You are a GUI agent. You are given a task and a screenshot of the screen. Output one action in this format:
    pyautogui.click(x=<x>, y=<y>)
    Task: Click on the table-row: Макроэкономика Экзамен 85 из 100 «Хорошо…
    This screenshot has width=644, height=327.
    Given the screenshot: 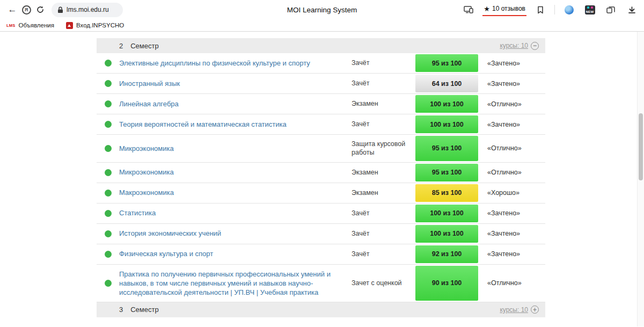 What is the action you would take?
    pyautogui.click(x=321, y=193)
    